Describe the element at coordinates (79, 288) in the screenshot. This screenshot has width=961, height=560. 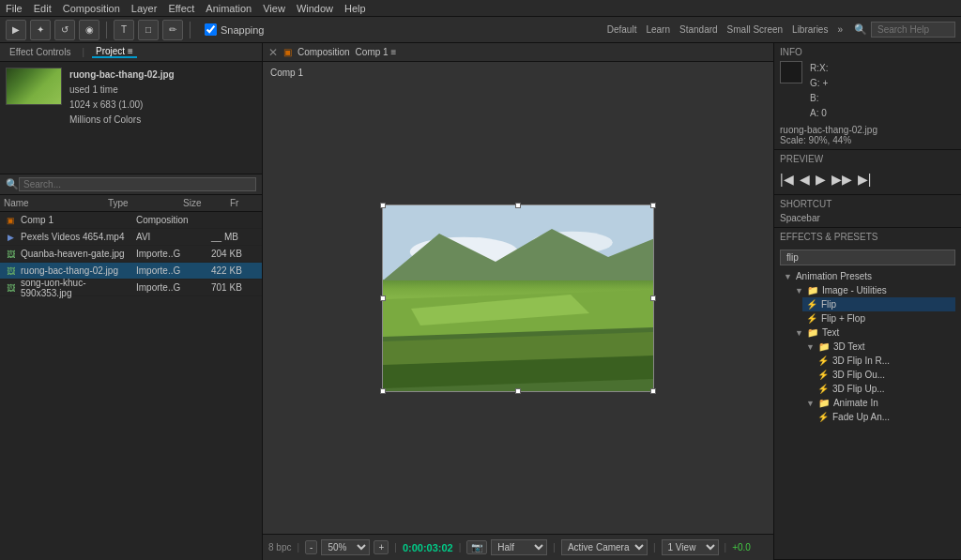
I see `item-name-song: song-uon-khuc-590x353.jpg` at that location.